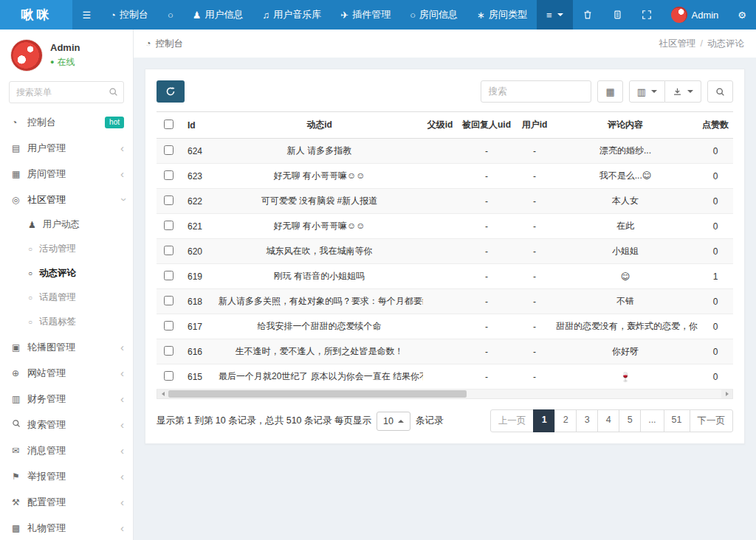  What do you see at coordinates (726, 44) in the screenshot?
I see `breadcrumb-current: 动态评论` at bounding box center [726, 44].